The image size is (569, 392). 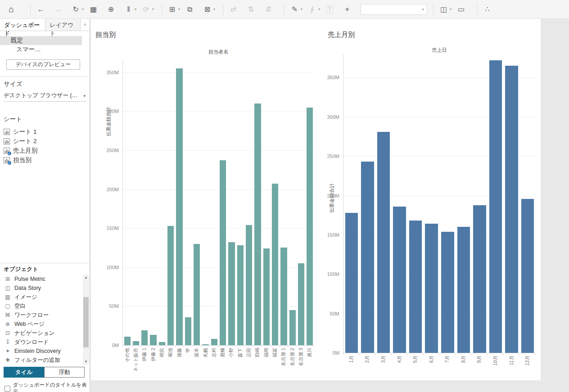 I want to click on object-item-ダウンロード: ↧ダウンロード, so click(x=42, y=342).